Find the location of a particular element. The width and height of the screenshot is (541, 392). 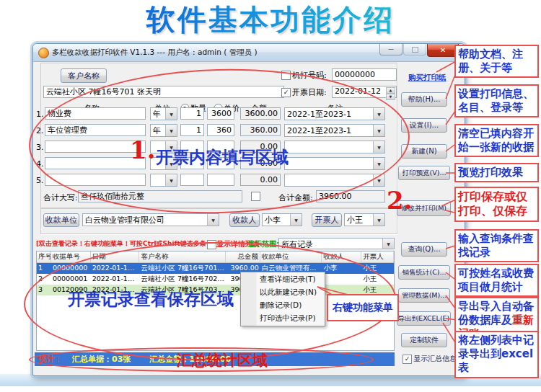

minimize-icon: — is located at coordinates (391, 49).